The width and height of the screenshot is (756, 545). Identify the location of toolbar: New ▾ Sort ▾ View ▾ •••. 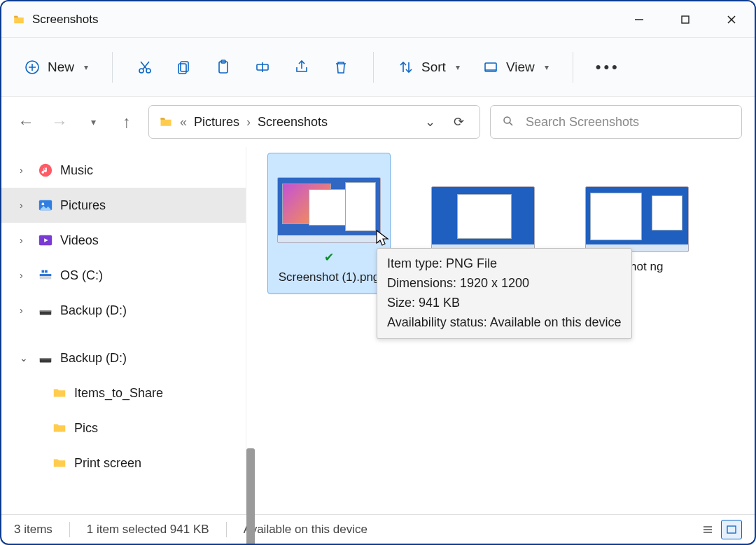
(378, 67).